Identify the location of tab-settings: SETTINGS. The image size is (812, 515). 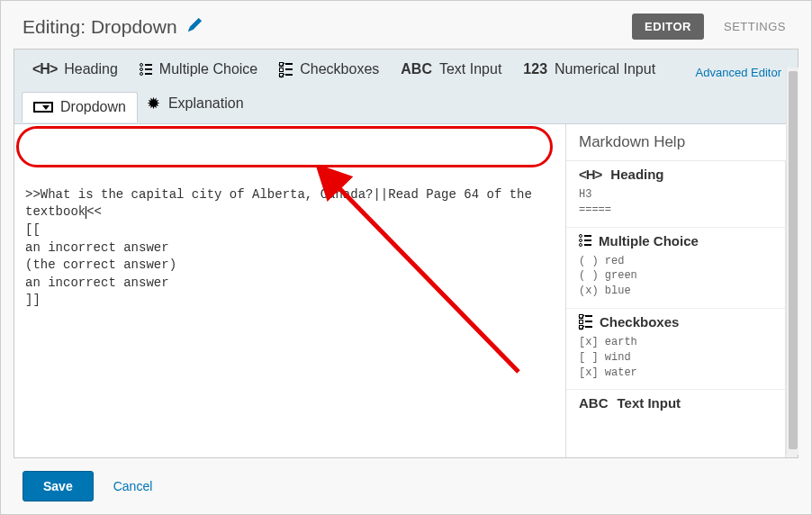
(754, 27).